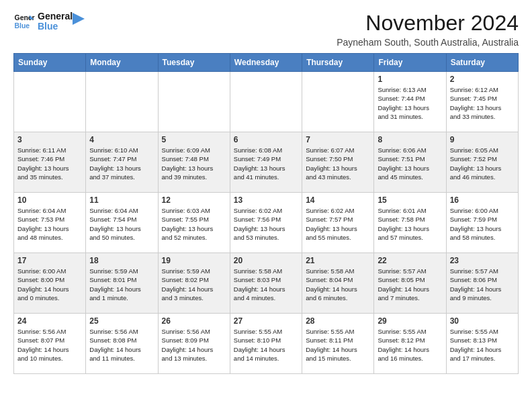  I want to click on logo-icon: General Blue, so click(24, 21).